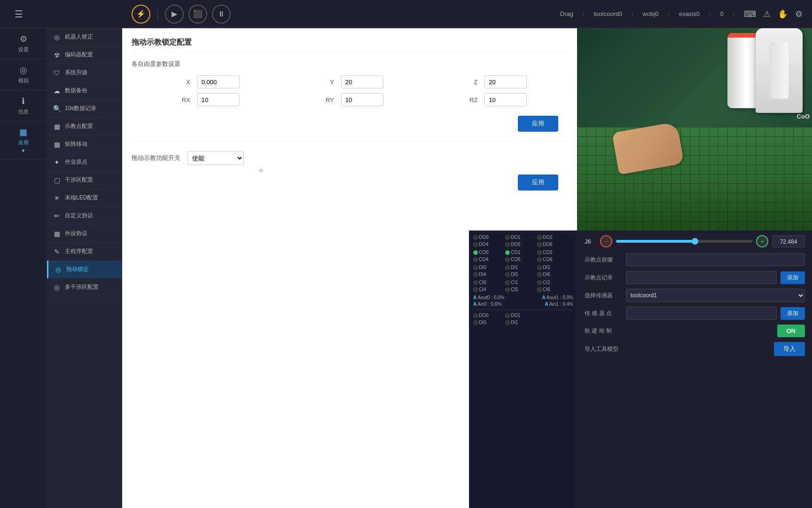 This screenshot has width=812, height=508. Describe the element at coordinates (560, 297) in the screenshot. I see `aout1-label: Aout1 : 0.0%` at that location.